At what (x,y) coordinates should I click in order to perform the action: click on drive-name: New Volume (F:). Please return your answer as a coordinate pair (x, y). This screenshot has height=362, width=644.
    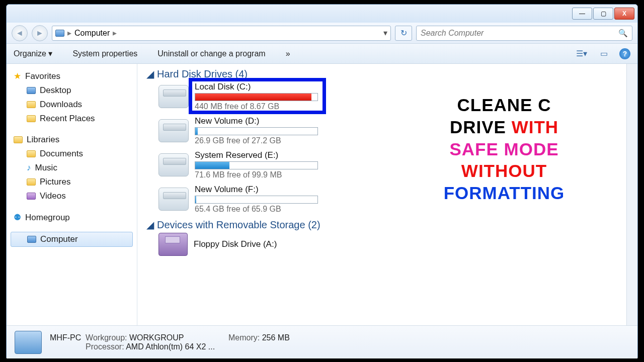
    Looking at the image, I should click on (257, 190).